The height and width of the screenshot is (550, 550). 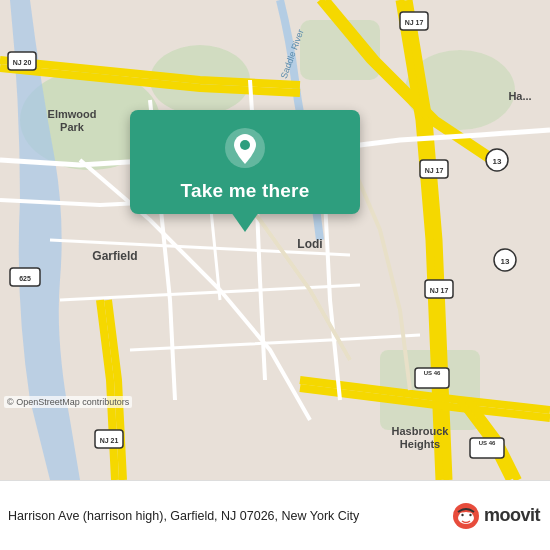 I want to click on bottom-bar: Harrison Ave (harrison high), Garfield, …, so click(x=275, y=515).